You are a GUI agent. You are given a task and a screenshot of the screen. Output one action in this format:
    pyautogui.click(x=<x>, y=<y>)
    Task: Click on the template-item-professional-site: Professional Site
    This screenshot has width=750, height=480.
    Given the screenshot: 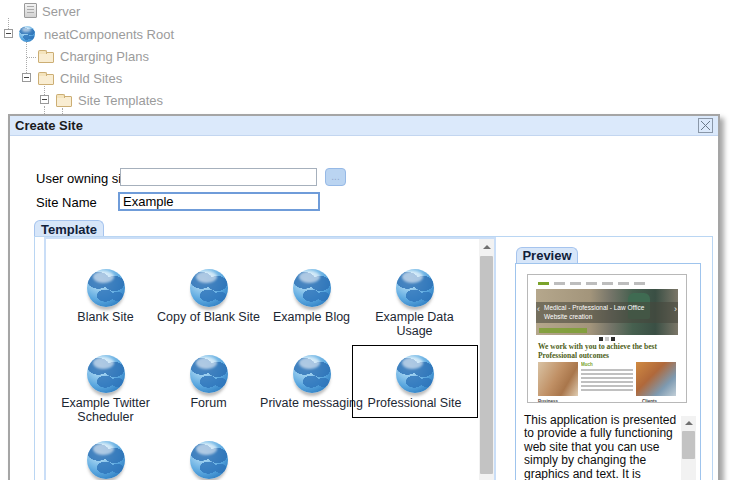 What is the action you would take?
    pyautogui.click(x=414, y=398)
    